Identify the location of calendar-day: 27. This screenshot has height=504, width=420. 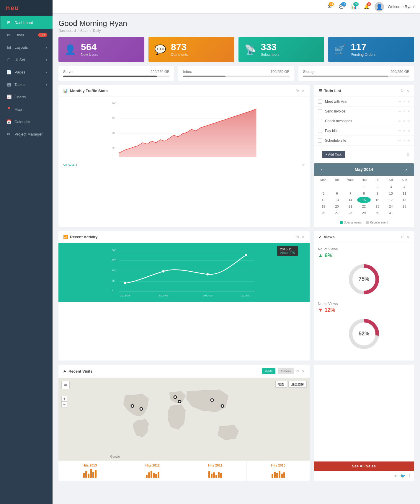
(337, 213).